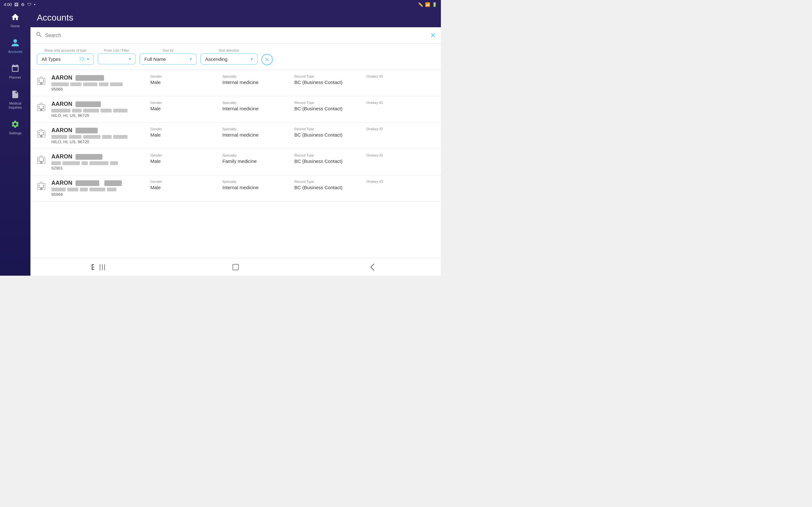  What do you see at coordinates (168, 59) in the screenshot?
I see `sort-by-select: Full Name ▾` at bounding box center [168, 59].